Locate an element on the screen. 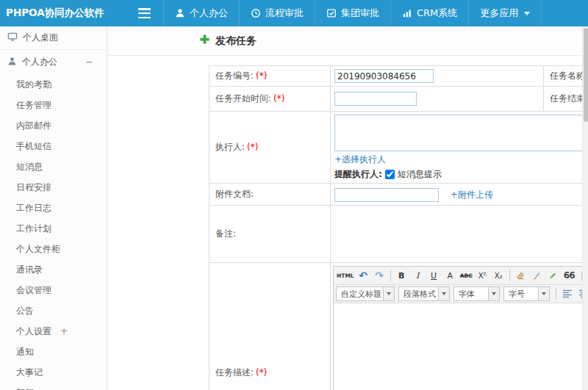  start-time-label: 任务开始时间: is located at coordinates (243, 98).